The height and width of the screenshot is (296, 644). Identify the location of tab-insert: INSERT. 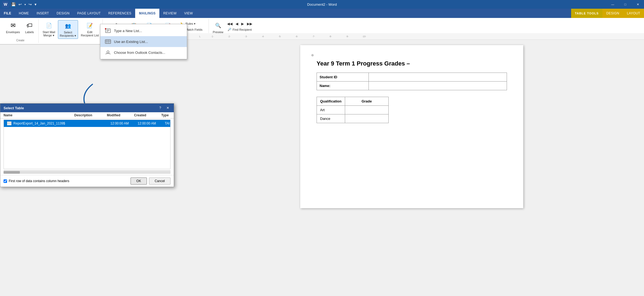
(43, 13).